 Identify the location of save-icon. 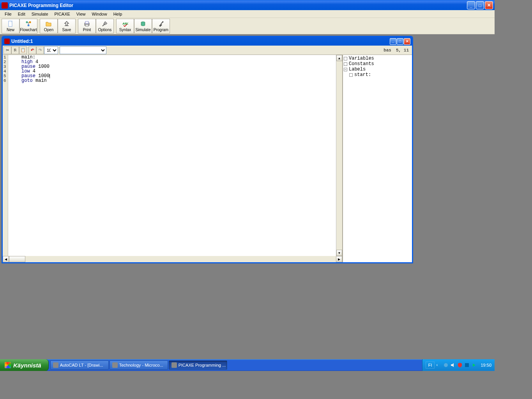
(67, 24).